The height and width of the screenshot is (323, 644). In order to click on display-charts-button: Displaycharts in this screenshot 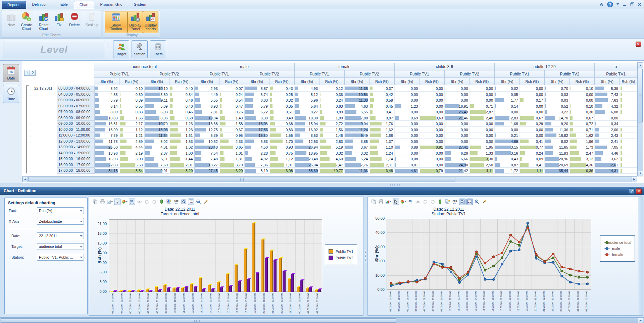, I will do `click(151, 22)`.